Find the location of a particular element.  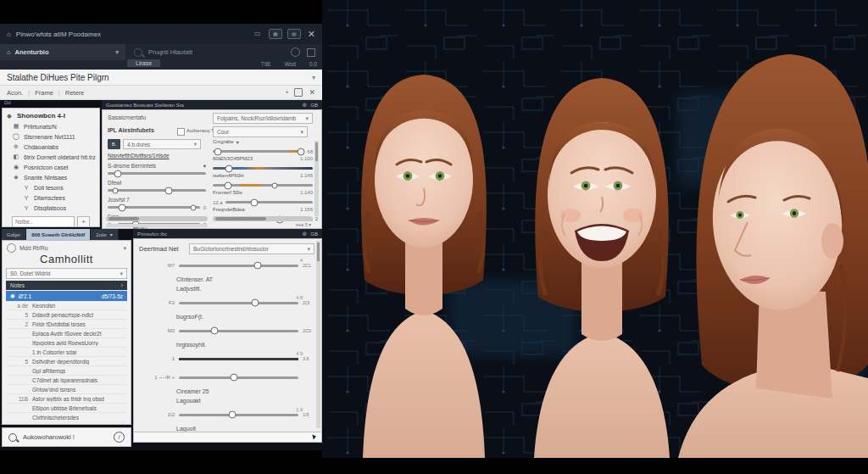

h-scrollbar-right is located at coordinates (263, 219).